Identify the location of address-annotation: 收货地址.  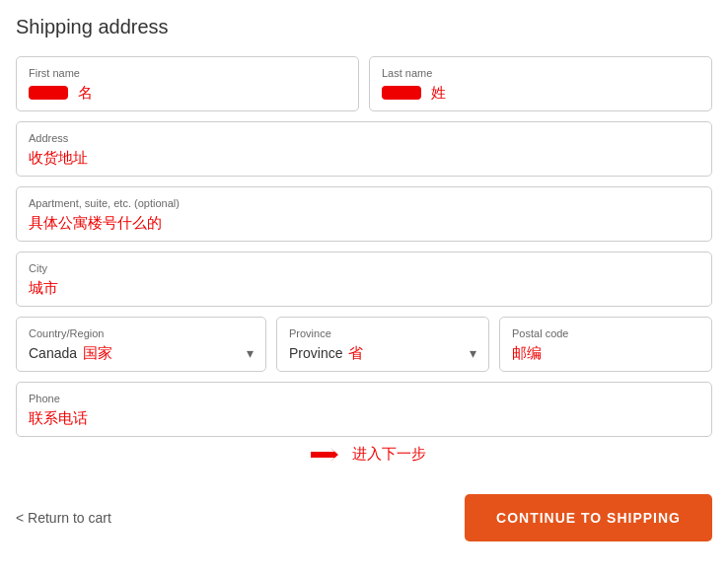
(58, 158).